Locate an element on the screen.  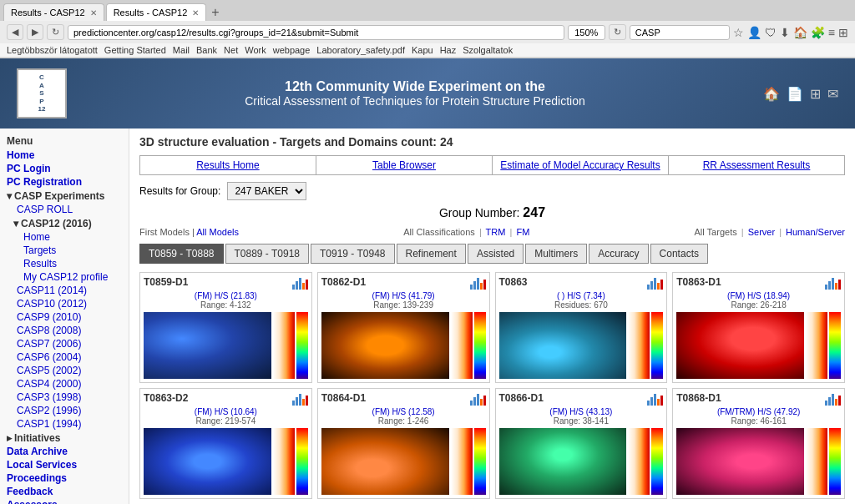
sidebar-item-my-casp12: My CASP12 profile is located at coordinates (64, 277).